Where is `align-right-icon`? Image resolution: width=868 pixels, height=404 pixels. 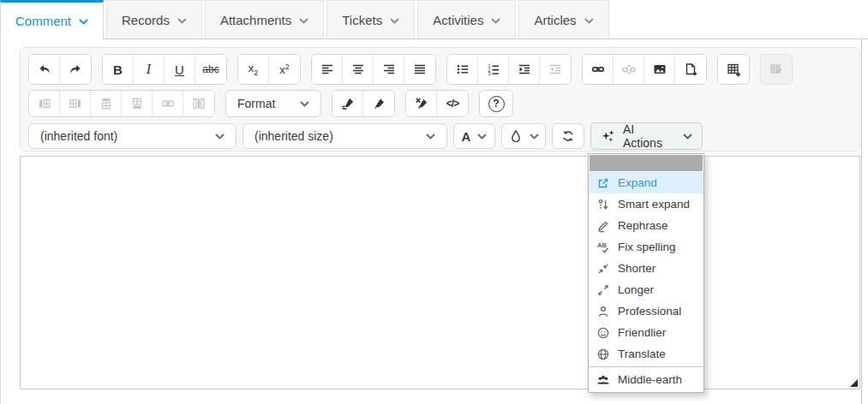 align-right-icon is located at coordinates (389, 69).